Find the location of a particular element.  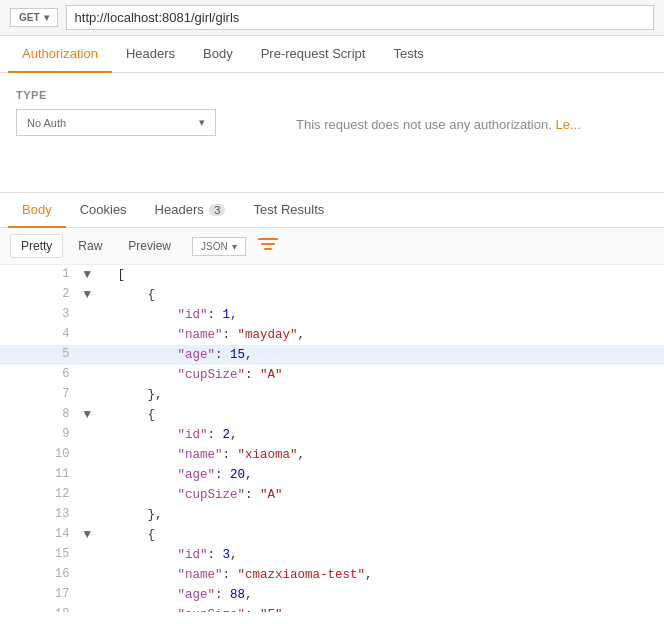

url-input is located at coordinates (360, 18).